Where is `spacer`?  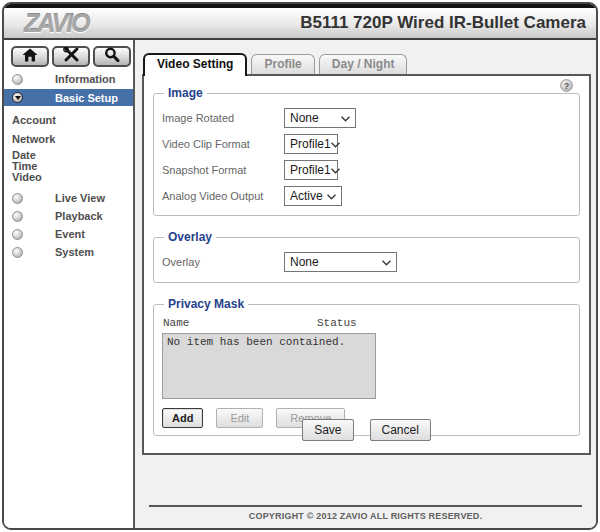 spacer is located at coordinates (366, 480).